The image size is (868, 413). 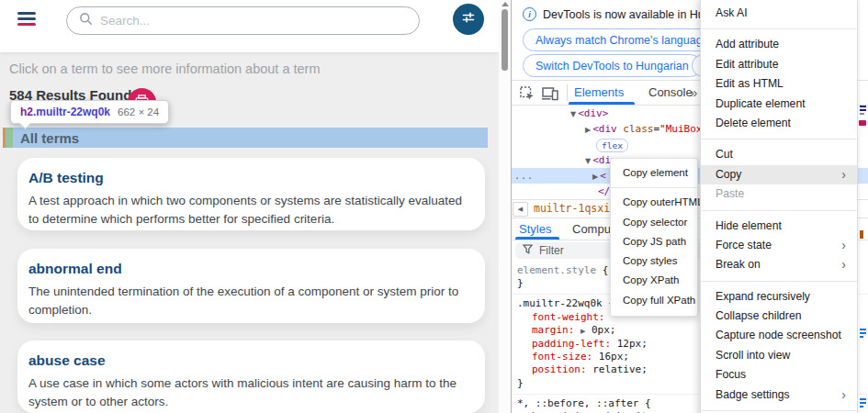 I want to click on menu-item-collapse-children: Collapse children, so click(x=779, y=316).